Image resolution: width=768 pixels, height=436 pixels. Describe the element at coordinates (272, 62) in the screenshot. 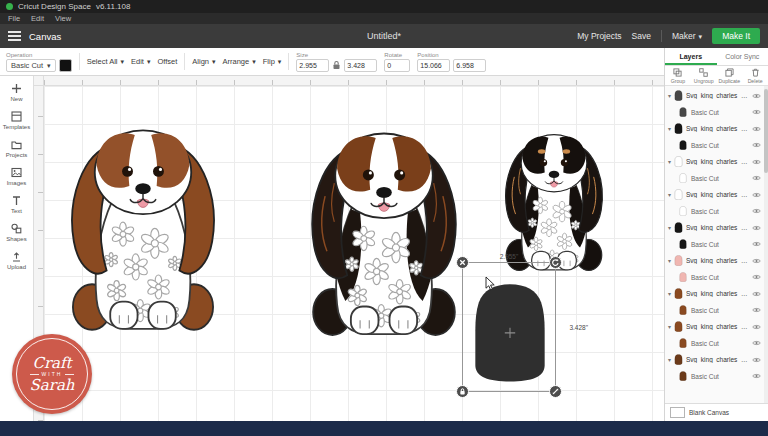

I see `flip-button: Flip` at that location.